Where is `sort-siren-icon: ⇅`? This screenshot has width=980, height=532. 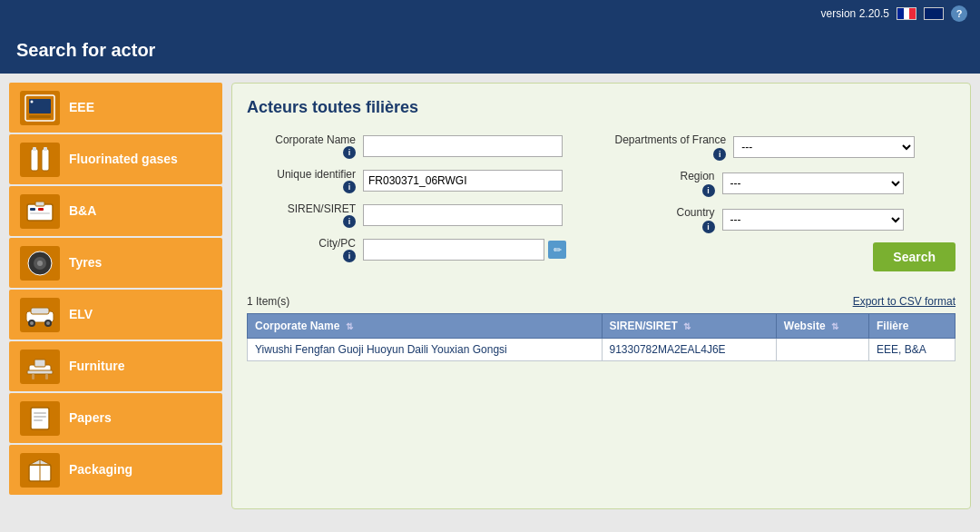
sort-siren-icon: ⇅ is located at coordinates (687, 327).